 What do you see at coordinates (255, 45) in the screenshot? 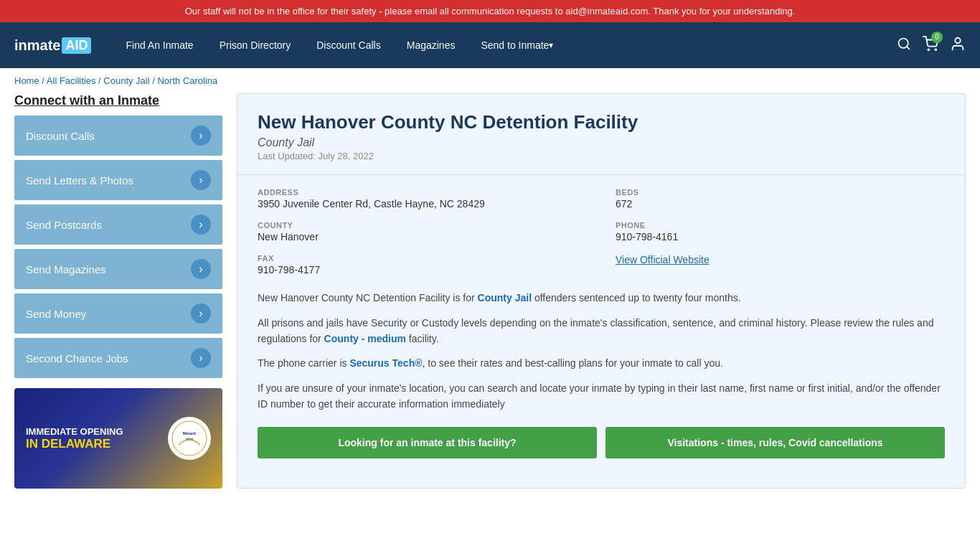
I see `nav-prison-directory: Prison Directory` at bounding box center [255, 45].